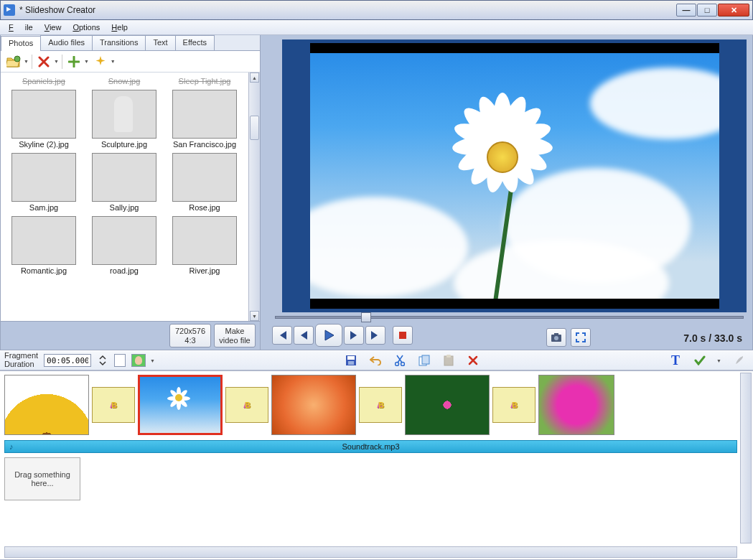 Image resolution: width=753 pixels, height=560 pixels. What do you see at coordinates (66, 43) in the screenshot?
I see `tab-audio: Audio files` at bounding box center [66, 43].